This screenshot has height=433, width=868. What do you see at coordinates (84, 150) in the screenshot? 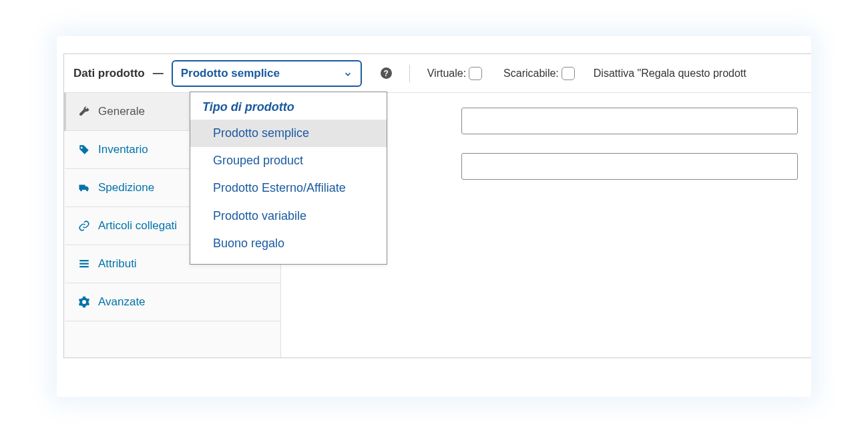
I see `tag-icon` at bounding box center [84, 150].